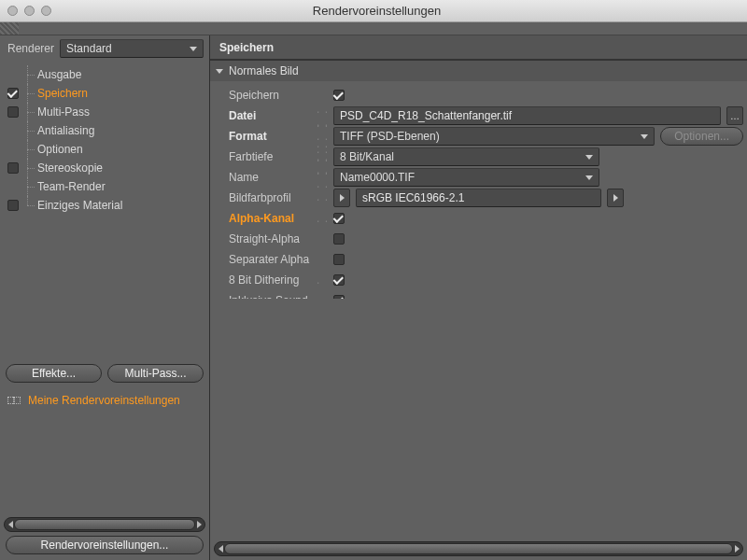 Image resolution: width=747 pixels, height=560 pixels. What do you see at coordinates (265, 259) in the screenshot?
I see `sep-label: Separater Alpha` at bounding box center [265, 259].